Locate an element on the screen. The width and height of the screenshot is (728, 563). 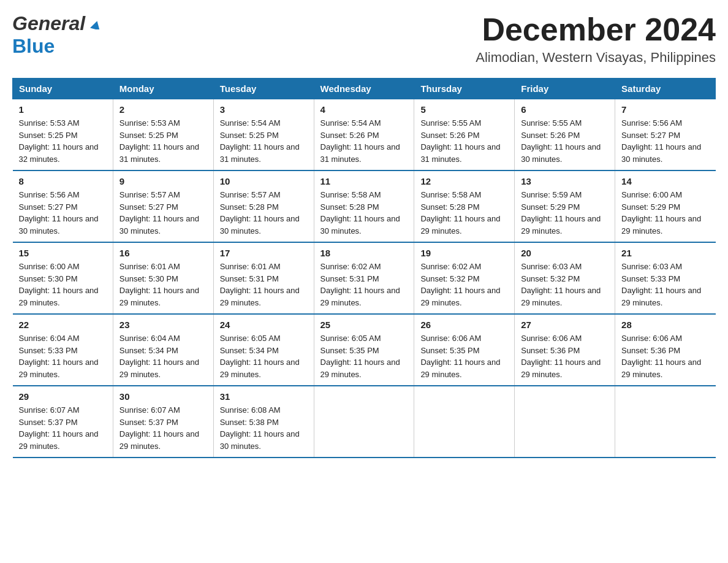
day-info: Sunrise: 6:00 AM Sunset: 5:30 PM Dayligh… is located at coordinates (63, 285).